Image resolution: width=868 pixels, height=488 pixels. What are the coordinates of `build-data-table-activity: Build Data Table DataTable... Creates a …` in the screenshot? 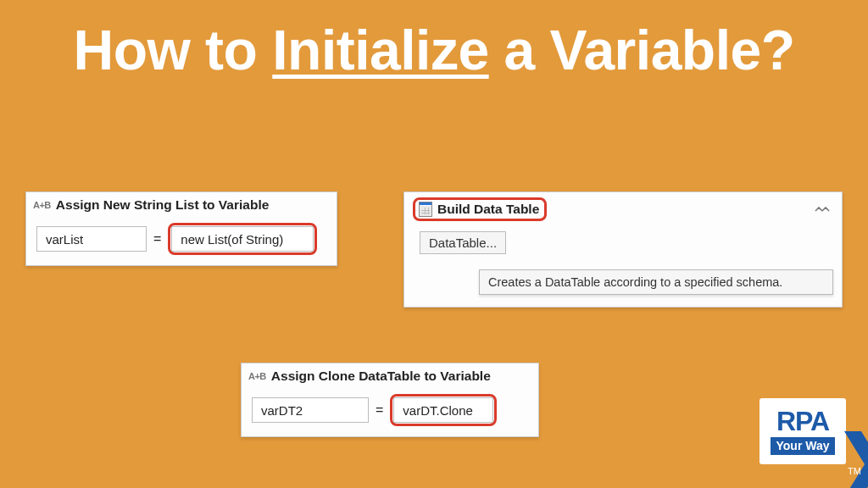 It's located at (623, 249).